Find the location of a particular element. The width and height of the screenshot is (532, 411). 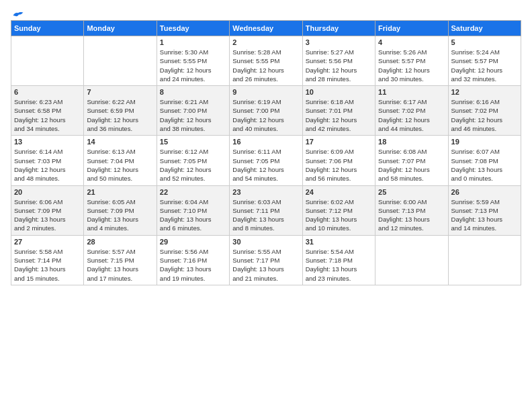

day-number: 23 is located at coordinates (266, 192).